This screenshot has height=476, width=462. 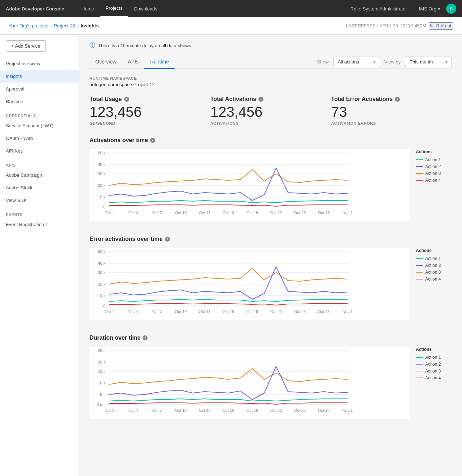 What do you see at coordinates (40, 76) in the screenshot?
I see `sidebar-item-insights: Insights` at bounding box center [40, 76].